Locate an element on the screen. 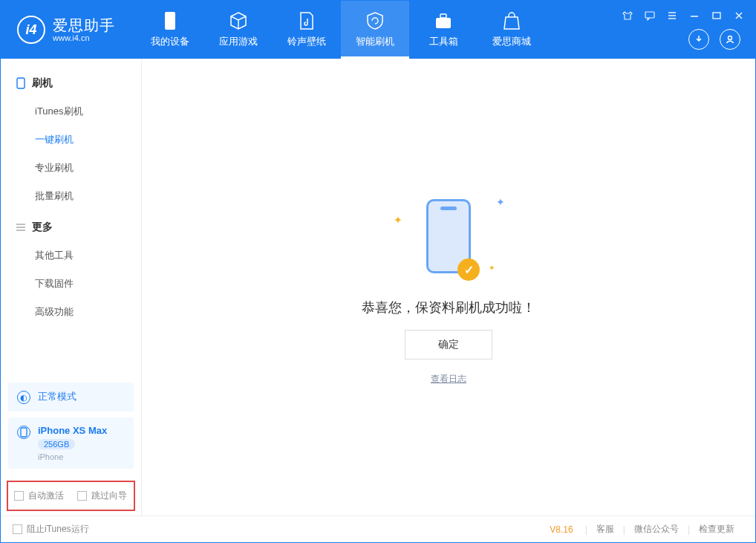  app-logo: i4 爱思助手 www.i4.cn is located at coordinates (66, 30).